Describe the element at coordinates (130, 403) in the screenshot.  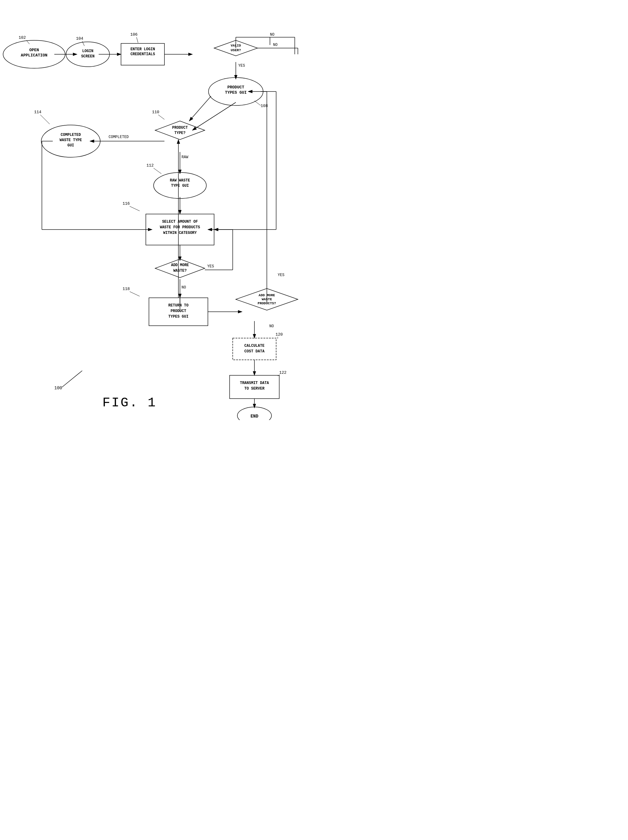
I see `svg-text: FIG. 1` at that location.